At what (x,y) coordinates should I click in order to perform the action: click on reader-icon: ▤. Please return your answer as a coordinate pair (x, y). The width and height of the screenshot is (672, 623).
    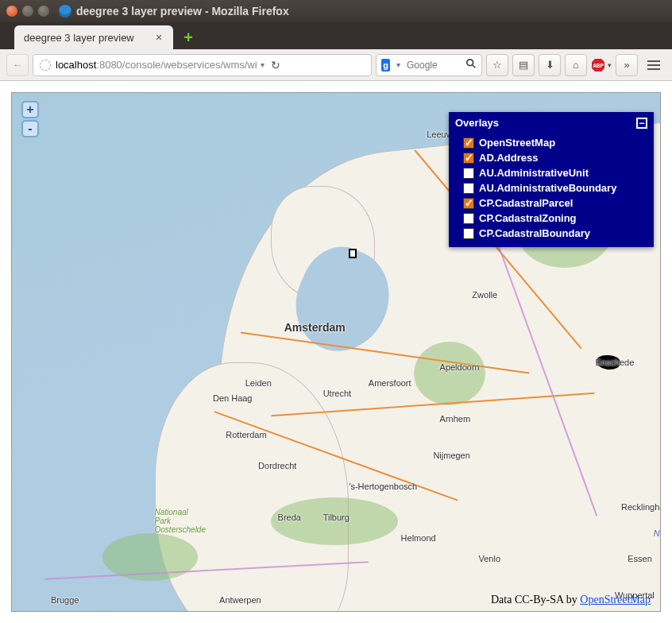
    Looking at the image, I should click on (523, 65).